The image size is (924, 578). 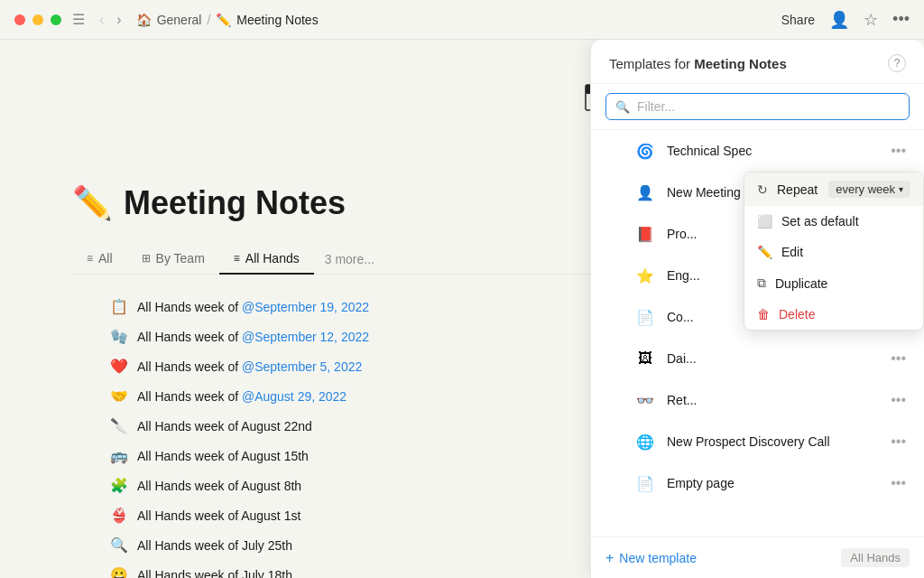 I want to click on help-icon: ?, so click(x=897, y=63).